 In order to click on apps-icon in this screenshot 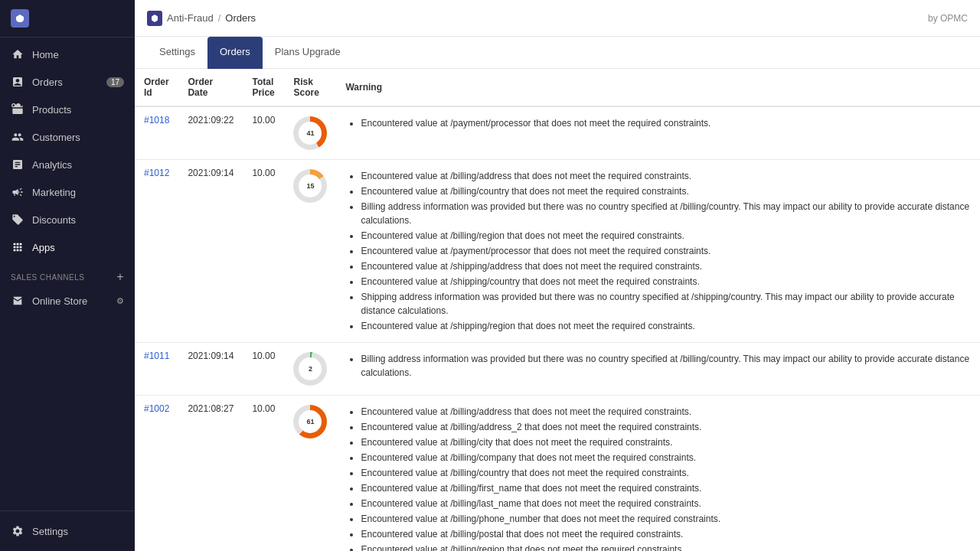, I will do `click(18, 247)`.